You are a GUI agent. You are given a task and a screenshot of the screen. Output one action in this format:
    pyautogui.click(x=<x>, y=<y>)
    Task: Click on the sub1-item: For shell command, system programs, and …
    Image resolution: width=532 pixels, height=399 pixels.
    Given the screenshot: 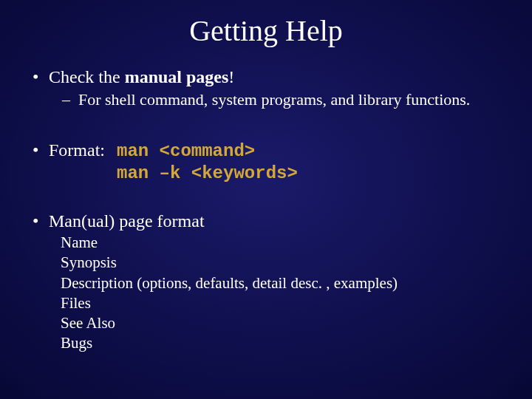 What is the action you would take?
    pyautogui.click(x=282, y=100)
    